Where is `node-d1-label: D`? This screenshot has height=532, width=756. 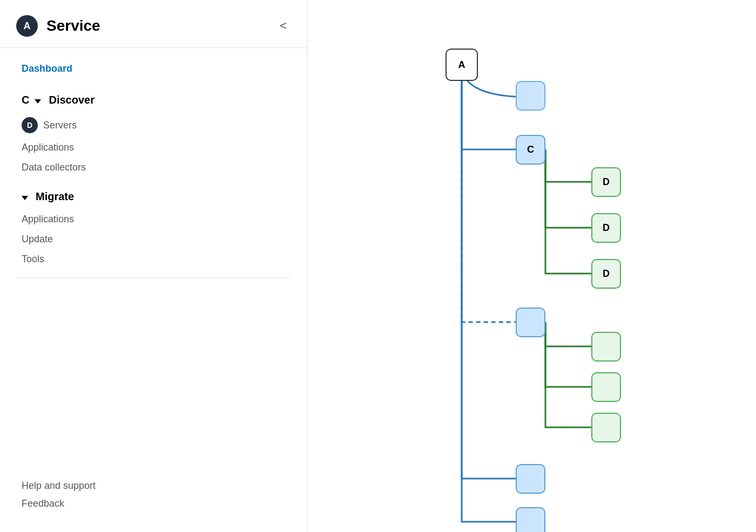 node-d1-label: D is located at coordinates (606, 182).